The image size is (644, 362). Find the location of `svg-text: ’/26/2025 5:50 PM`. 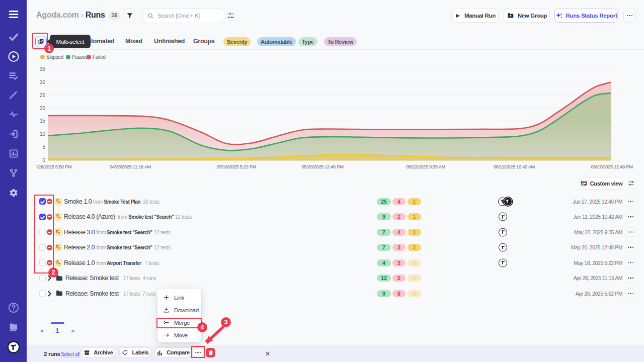

svg-text: ’/26/2025 5:50 PM is located at coordinates (54, 167).